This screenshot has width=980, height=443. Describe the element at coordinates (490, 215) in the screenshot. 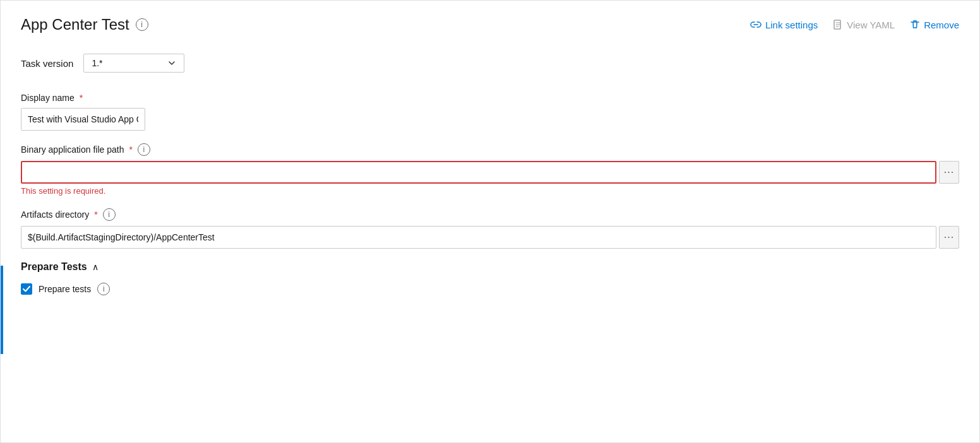

I see `artifacts-dir-label: Artifacts directory * i` at that location.